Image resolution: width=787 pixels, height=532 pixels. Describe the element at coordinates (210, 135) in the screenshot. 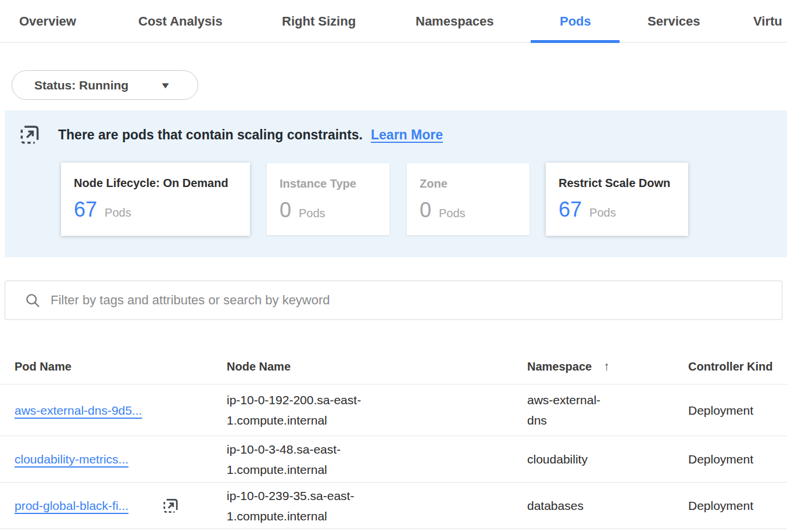

I see `banner-message: There are pods that contain scaling cons…` at that location.